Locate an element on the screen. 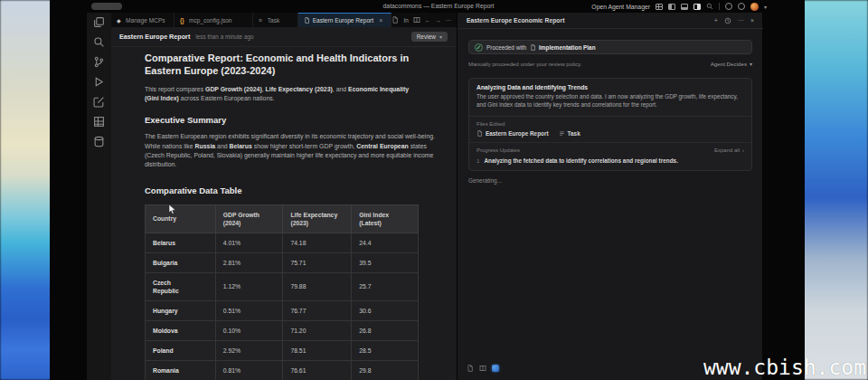  avatar is located at coordinates (754, 7).